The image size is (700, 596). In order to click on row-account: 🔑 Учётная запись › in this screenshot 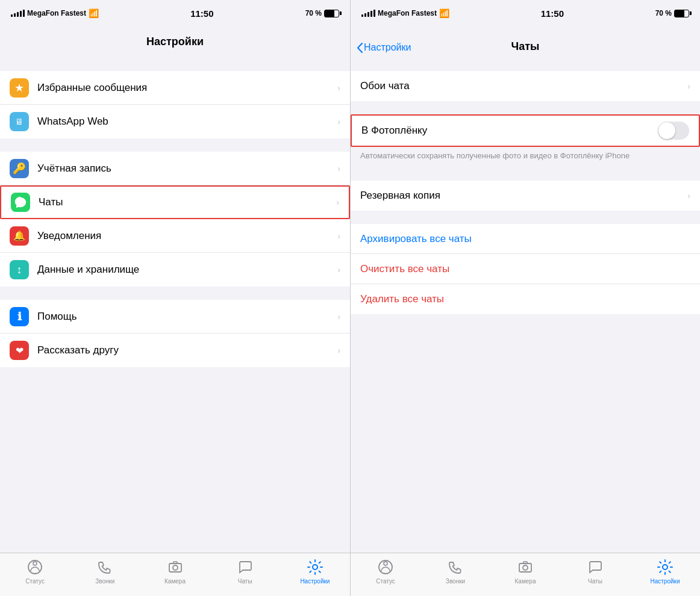, I will do `click(175, 169)`.